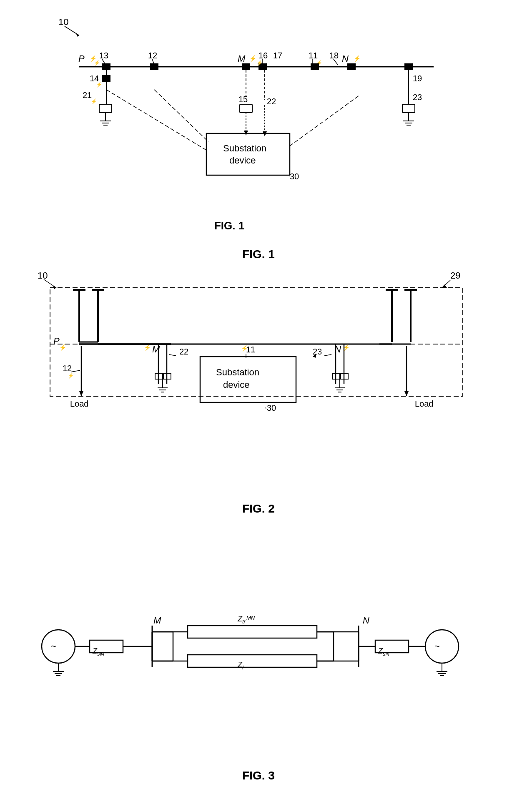 This screenshot has width=517, height=812. Describe the element at coordinates (244, 621) in the screenshot. I see `fig3-Ztr-sub: tr` at that location.